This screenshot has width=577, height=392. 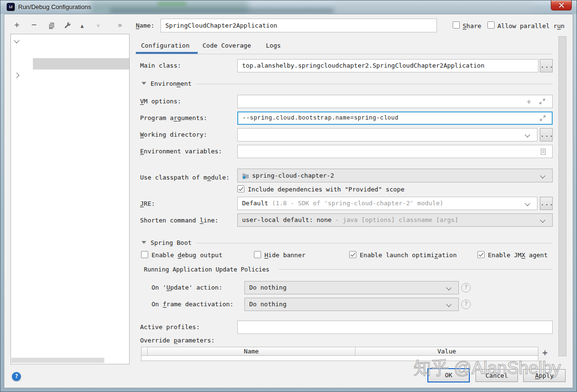 I want to click on on-frame-deactivation-combobox: Do nothing, so click(x=352, y=304).